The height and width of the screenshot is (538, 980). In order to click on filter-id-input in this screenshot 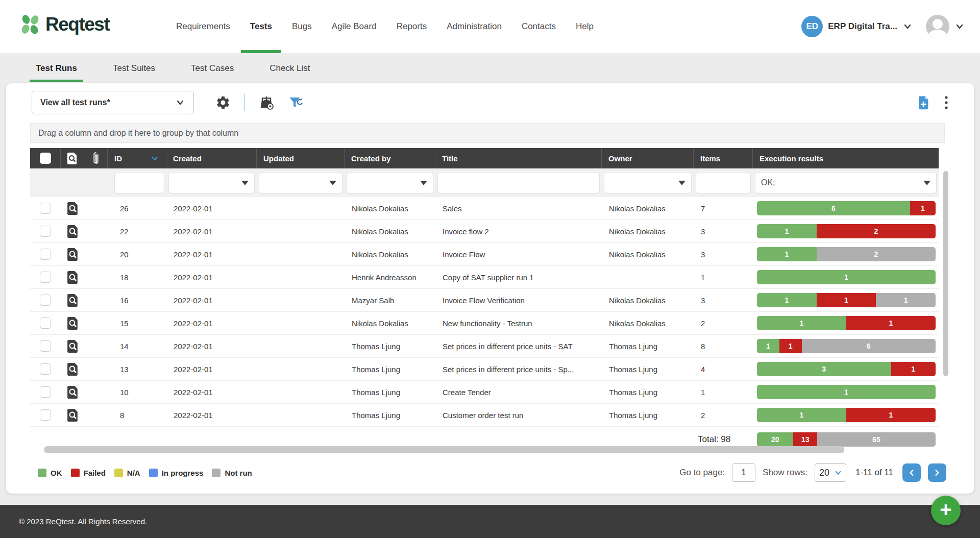, I will do `click(139, 183)`.